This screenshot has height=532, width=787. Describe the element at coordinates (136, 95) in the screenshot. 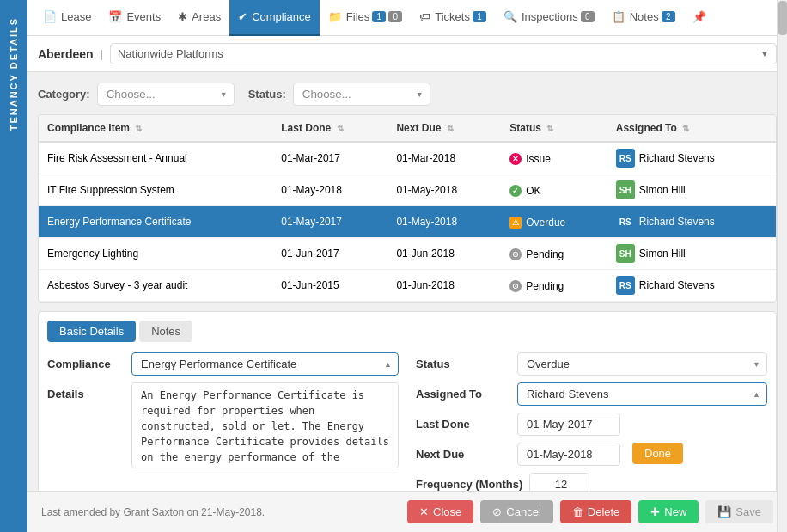

I see `category-filter-group: Category: Choose...` at that location.